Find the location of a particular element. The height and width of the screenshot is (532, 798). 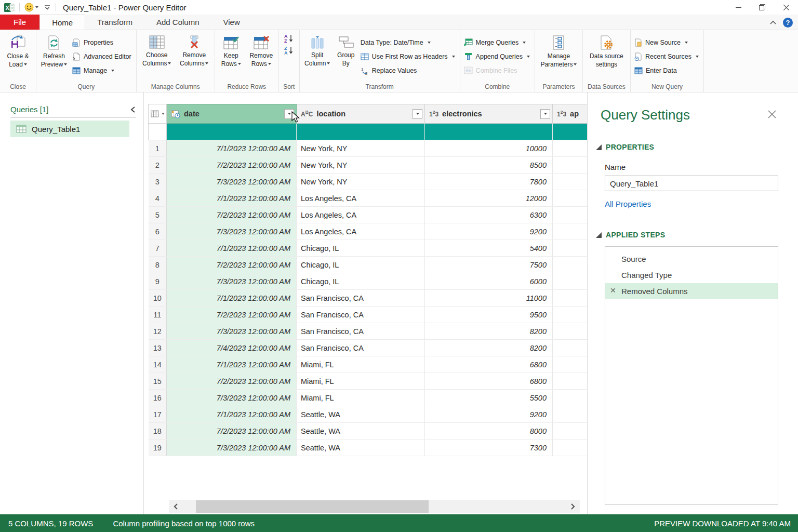

collapse-pane-icon is located at coordinates (133, 110).